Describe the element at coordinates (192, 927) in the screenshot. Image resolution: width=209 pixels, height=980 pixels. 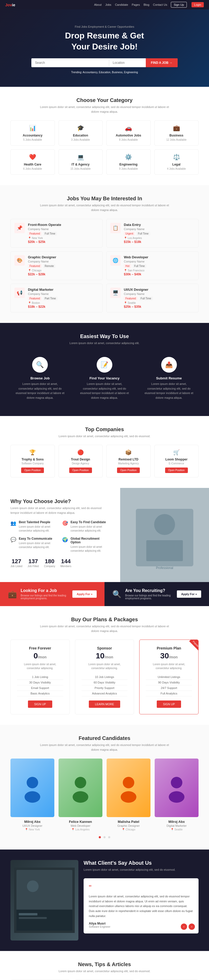
I see `testi-next-button: ›` at that location.